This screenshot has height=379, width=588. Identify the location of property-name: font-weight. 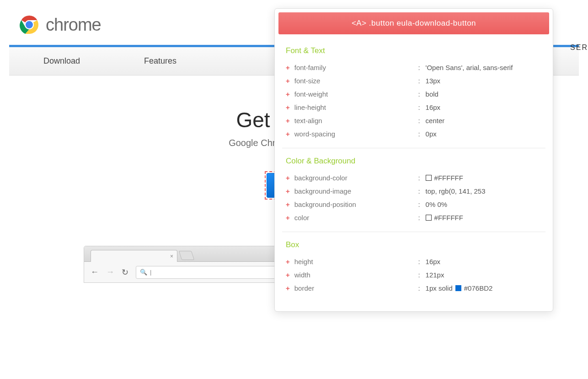
(357, 94).